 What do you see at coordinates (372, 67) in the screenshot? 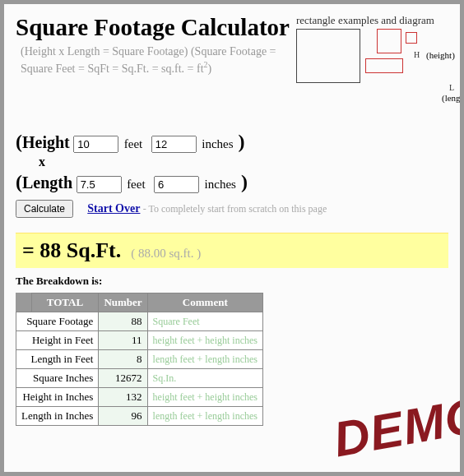
I see `diagram-area: rectangle examples and diagram H L (heig…` at bounding box center [372, 67].